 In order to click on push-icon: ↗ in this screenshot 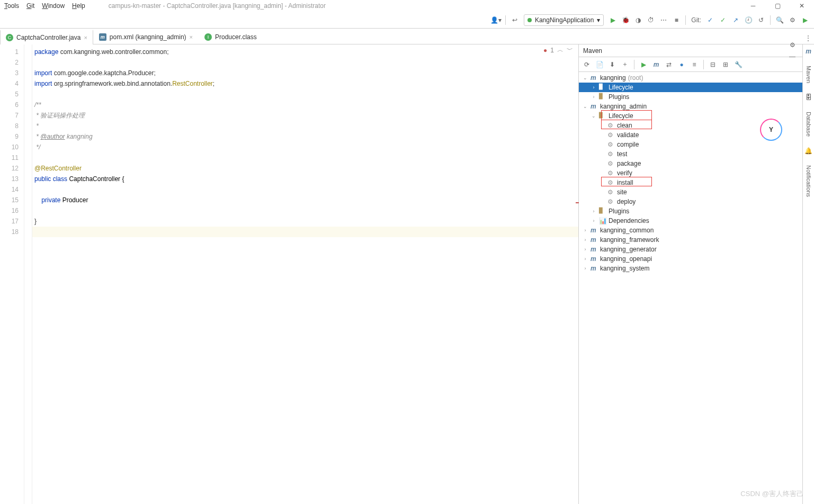, I will do `click(736, 20)`.